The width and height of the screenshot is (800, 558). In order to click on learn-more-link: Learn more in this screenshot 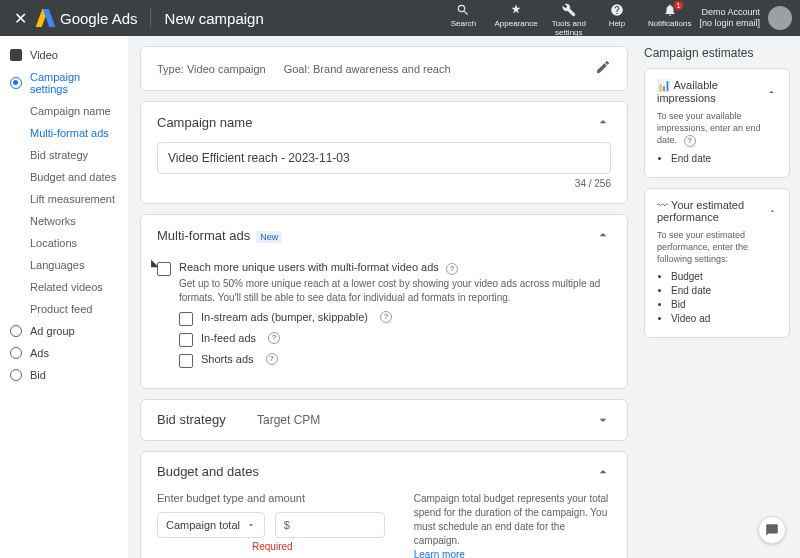, I will do `click(440, 554)`.